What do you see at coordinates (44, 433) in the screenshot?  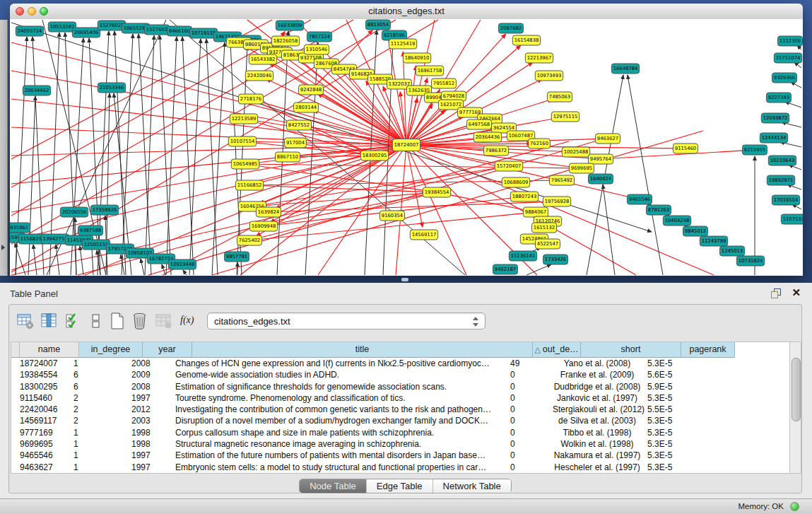 I see `cell-name: 9777169` at bounding box center [44, 433].